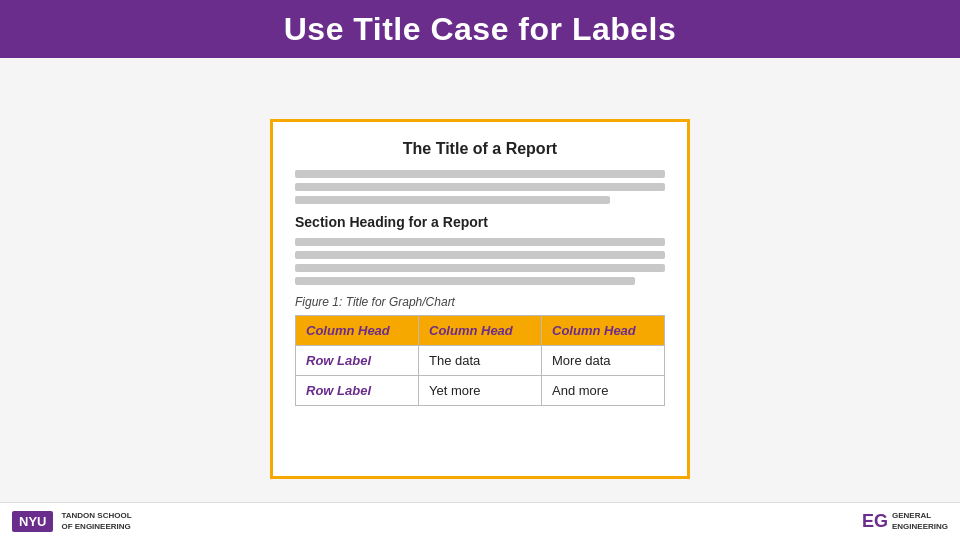  I want to click on school-line2: OF ENGINEERING, so click(96, 526).